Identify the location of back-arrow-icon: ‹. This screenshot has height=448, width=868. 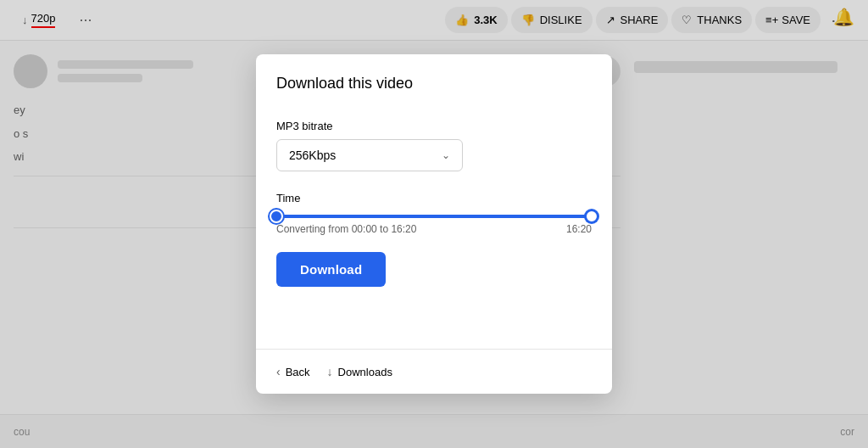
(278, 372).